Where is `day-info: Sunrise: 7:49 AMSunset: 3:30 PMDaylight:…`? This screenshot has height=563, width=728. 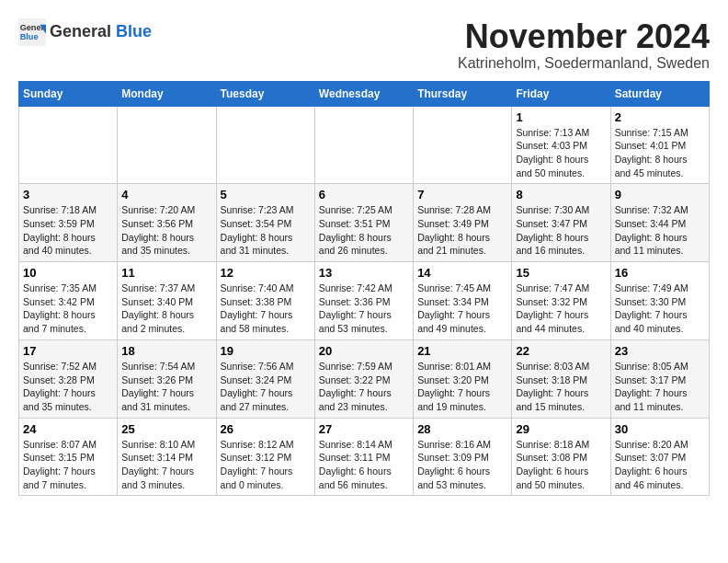
day-info: Sunrise: 7:49 AMSunset: 3:30 PMDaylight:… is located at coordinates (660, 309).